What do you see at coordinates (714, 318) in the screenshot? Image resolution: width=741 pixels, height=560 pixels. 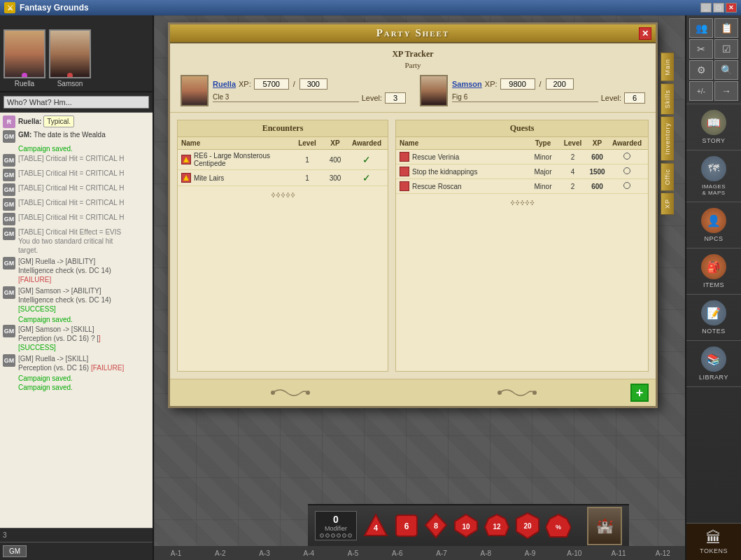 I see `notes-nav-btn: 📝 Notes` at bounding box center [714, 318].